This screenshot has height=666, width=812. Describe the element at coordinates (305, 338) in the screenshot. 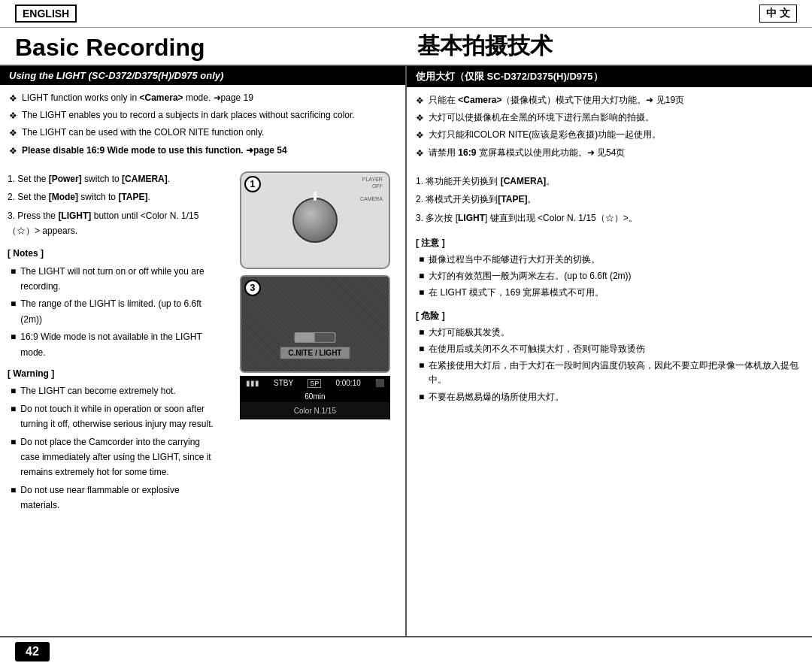

I see `switch-left` at that location.